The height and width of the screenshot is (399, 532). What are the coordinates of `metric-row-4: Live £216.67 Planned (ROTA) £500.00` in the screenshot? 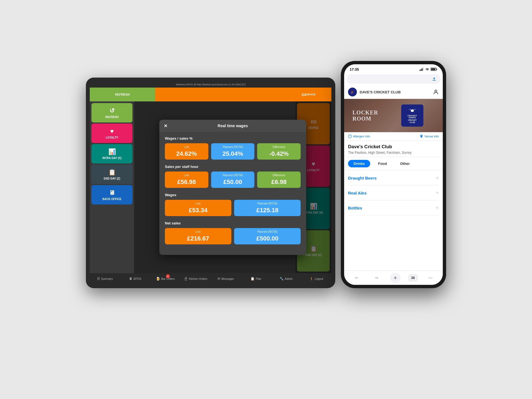 It's located at (233, 236).